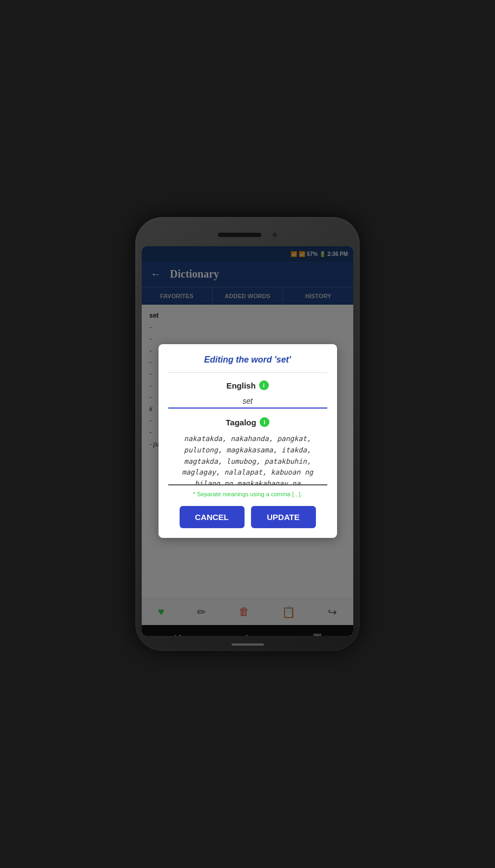  I want to click on tagalog-info-icon: i, so click(265, 422).